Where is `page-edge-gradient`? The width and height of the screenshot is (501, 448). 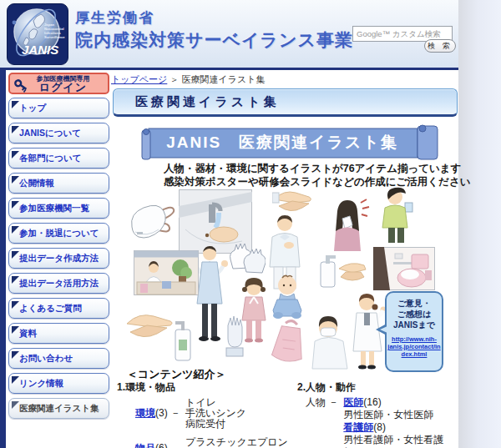
page-edge-gradient is located at coordinates (479, 224).